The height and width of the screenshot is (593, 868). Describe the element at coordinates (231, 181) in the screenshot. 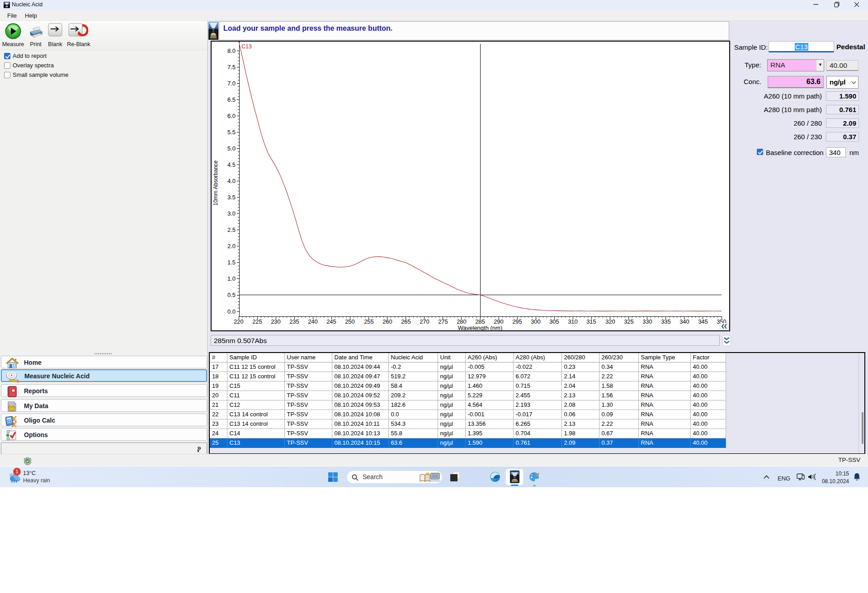

I see `svg-text: 4.0` at that location.